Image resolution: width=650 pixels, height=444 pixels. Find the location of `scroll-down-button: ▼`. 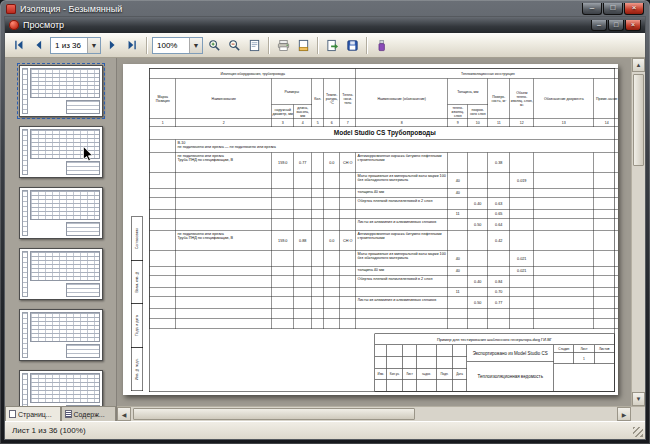

scroll-down-button: ▼ is located at coordinates (638, 399).